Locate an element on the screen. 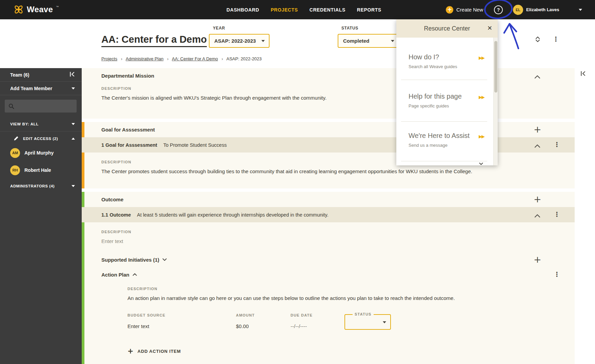  rc-item-help-for-page: Help for this page Page specific guides … is located at coordinates (447, 100).